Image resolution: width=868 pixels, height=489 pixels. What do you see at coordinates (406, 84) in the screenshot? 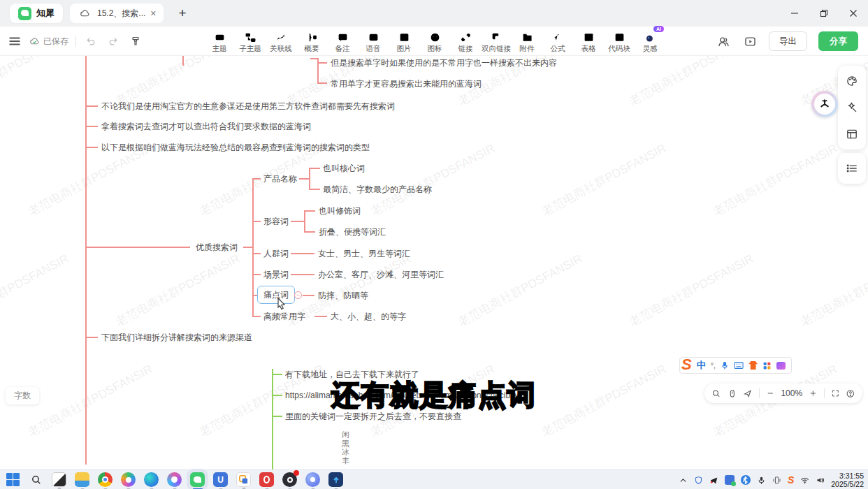
I see `mindmap-node: 常用单字才更容易搜索出来能用的蓝海词` at bounding box center [406, 84].